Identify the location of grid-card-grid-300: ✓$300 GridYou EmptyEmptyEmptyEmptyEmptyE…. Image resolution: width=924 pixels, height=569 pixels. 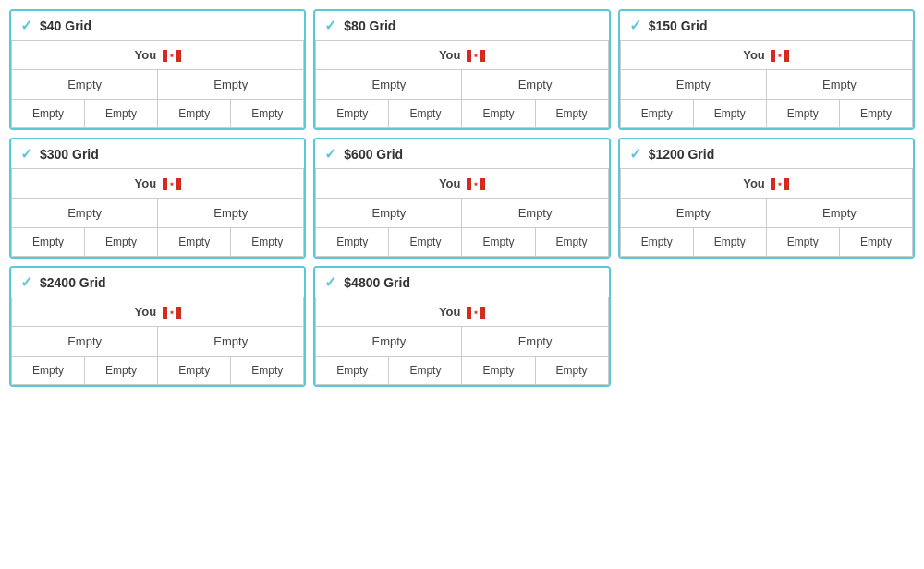
(157, 198).